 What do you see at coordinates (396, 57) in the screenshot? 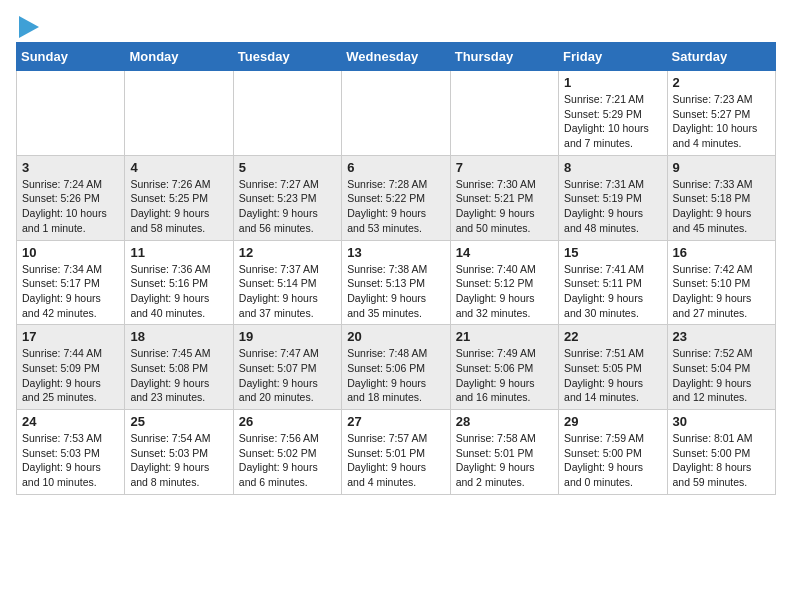
I see `weekday-header: Wednesday` at bounding box center [396, 57].